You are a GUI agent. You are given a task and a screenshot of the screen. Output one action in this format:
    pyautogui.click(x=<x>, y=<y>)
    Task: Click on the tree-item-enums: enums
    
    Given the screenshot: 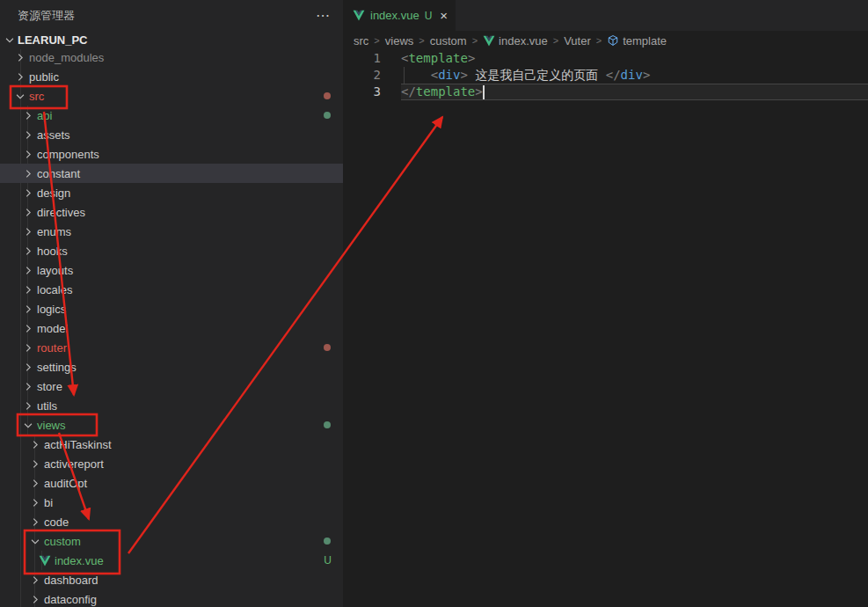 What is the action you would take?
    pyautogui.click(x=171, y=231)
    